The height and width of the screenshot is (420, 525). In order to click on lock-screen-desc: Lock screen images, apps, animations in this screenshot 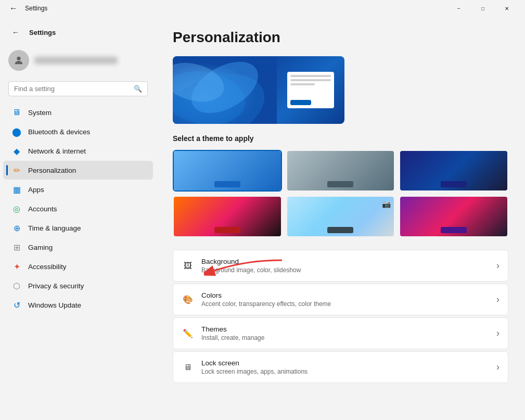, I will do `click(345, 372)`.